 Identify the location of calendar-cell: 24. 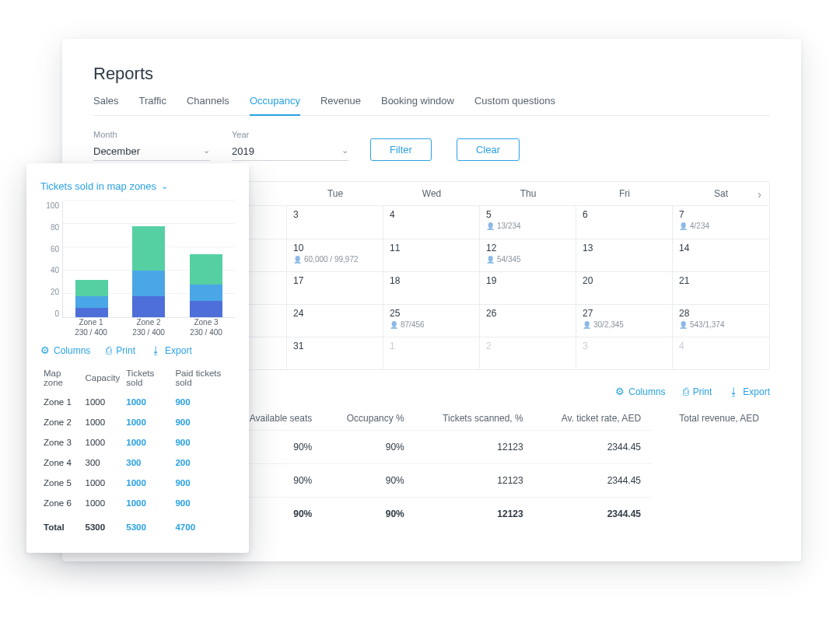
(335, 320).